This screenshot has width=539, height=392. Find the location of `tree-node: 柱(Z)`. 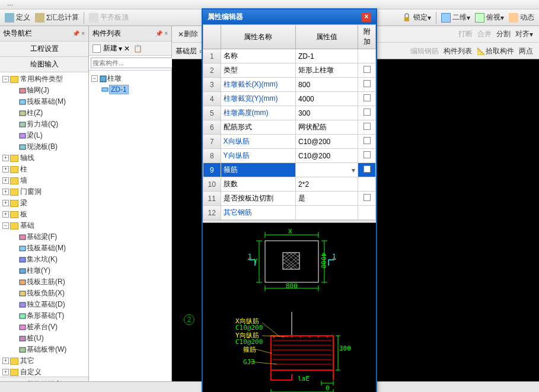

tree-node: 柱(Z) is located at coordinates (44, 113).